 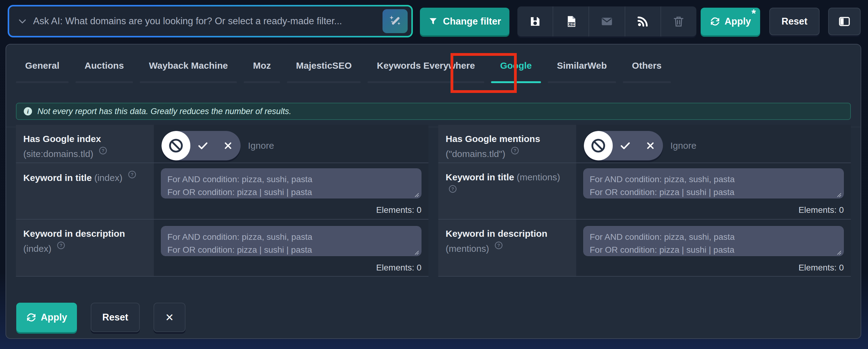 What do you see at coordinates (201, 146) in the screenshot?
I see `google-index-tristate-toggle` at bounding box center [201, 146].